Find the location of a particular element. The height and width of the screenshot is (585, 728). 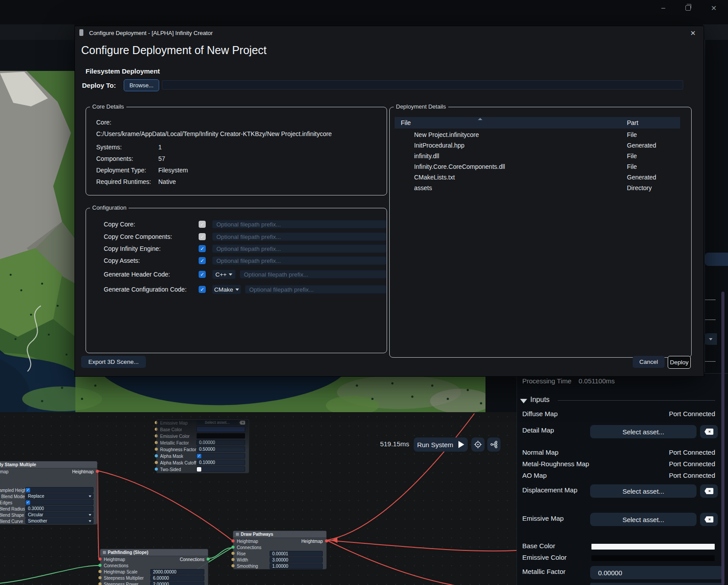

number-field: 2000.00000 is located at coordinates (177, 572).